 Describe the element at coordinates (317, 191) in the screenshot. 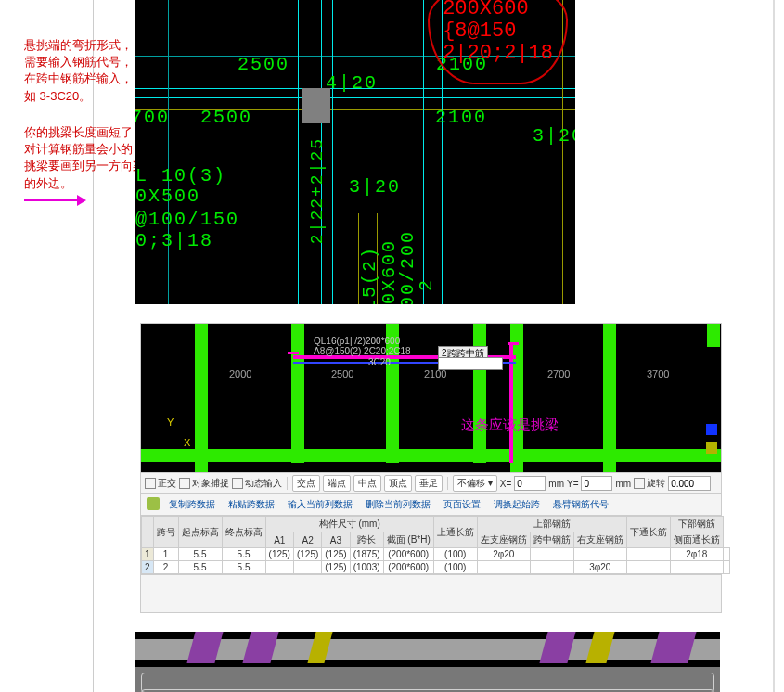

I see `rebar-label: 2|22+2|25` at that location.